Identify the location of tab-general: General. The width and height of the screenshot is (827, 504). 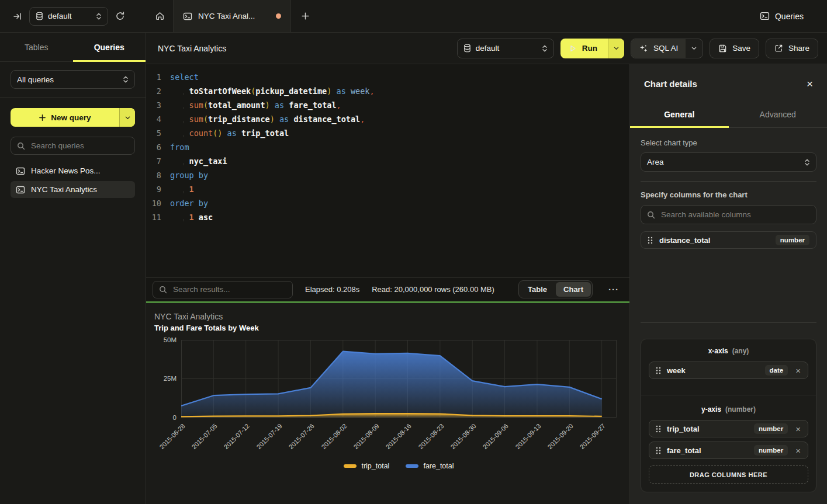
(679, 114).